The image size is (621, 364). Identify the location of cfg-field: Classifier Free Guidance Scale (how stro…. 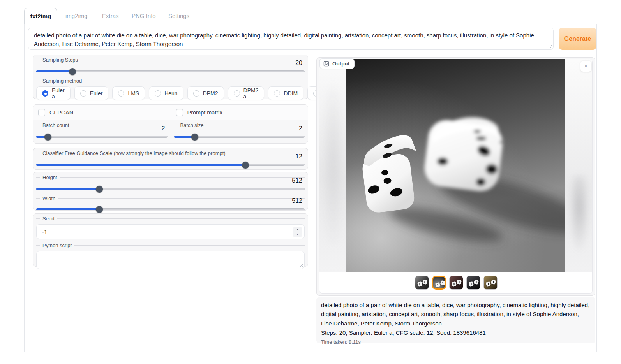
(171, 160).